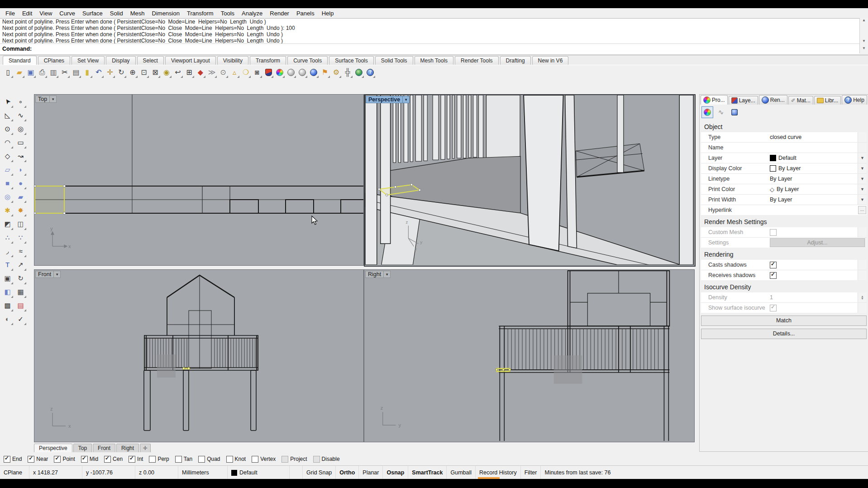 Image resolution: width=868 pixels, height=488 pixels. Describe the element at coordinates (813, 308) in the screenshot. I see `show-surface-isocurve-value` at that location.